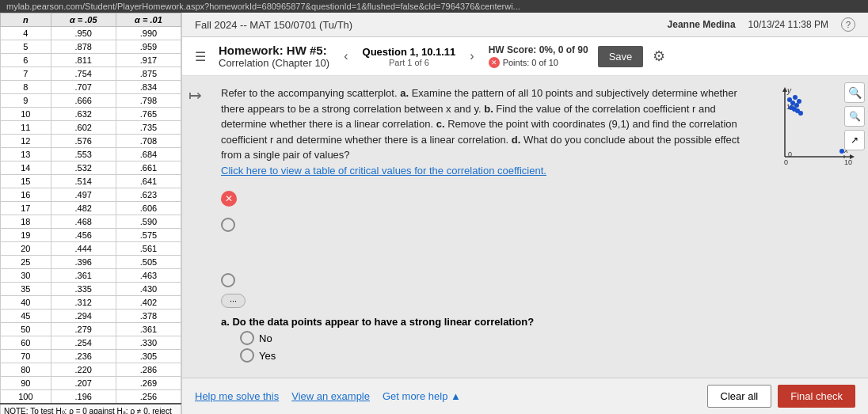 The width and height of the screenshot is (868, 414). I want to click on hamburger-icon: ☰, so click(200, 57).